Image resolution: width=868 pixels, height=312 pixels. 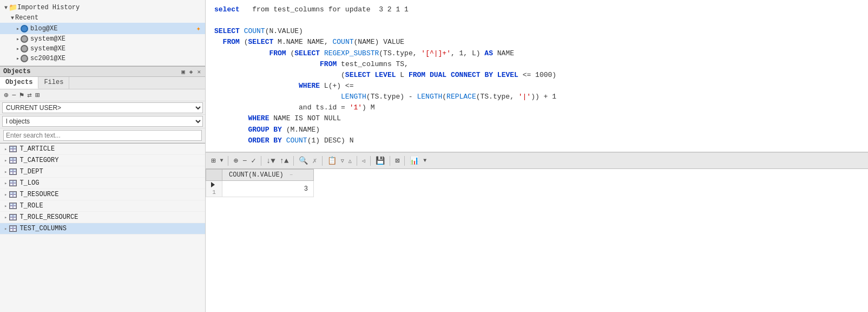 I want to click on search-input, so click(x=103, y=135).